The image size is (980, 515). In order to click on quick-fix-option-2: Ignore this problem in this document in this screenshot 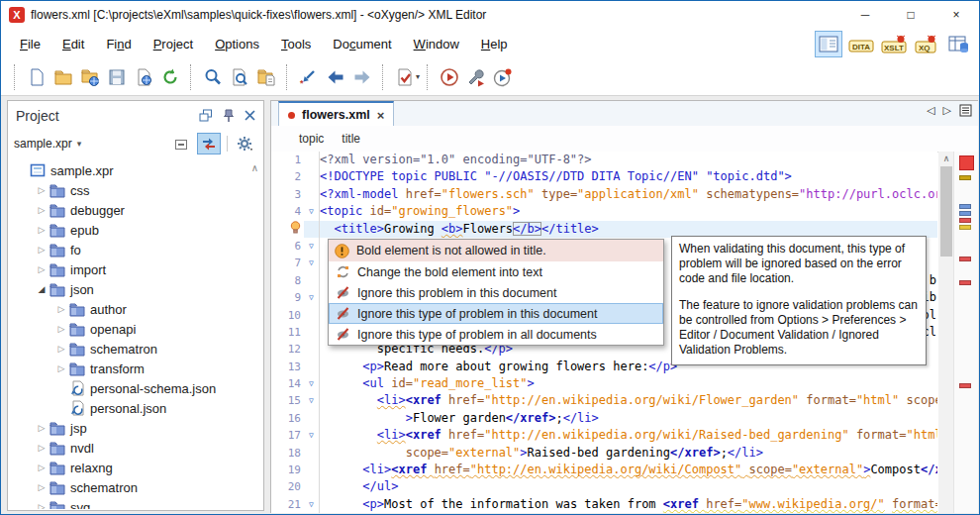, I will do `click(496, 293)`.